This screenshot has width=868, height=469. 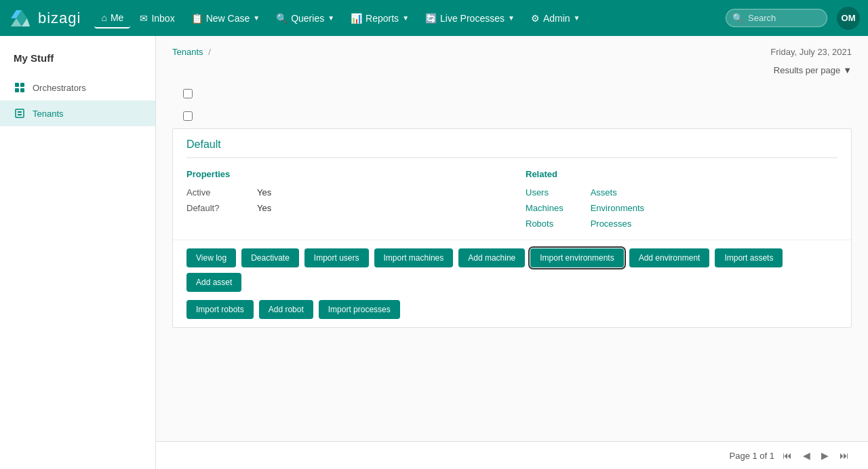 I want to click on nav-me-label: Me, so click(x=117, y=18).